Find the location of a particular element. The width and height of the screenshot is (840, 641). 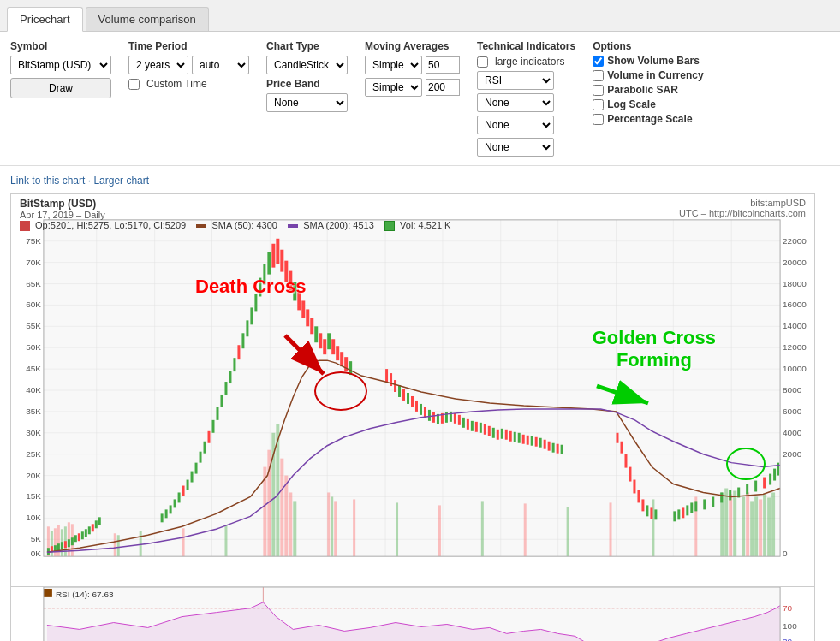

tab-volume-comparison: Volume comparison is located at coordinates (147, 19).